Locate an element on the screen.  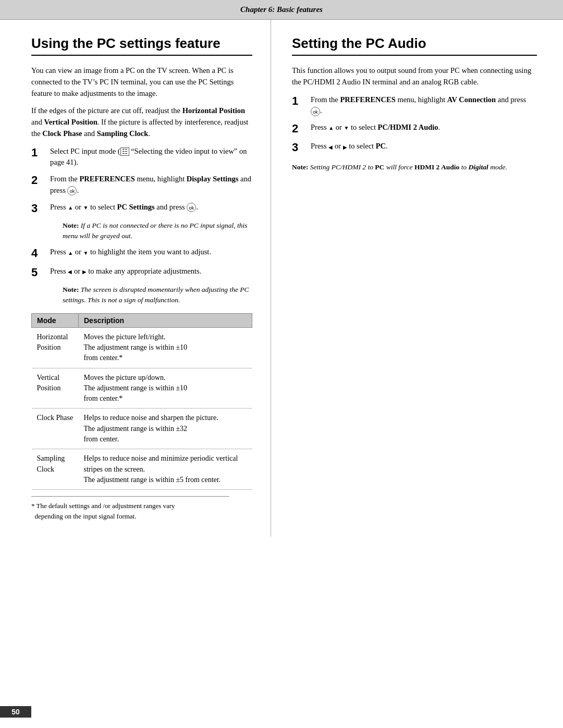
right-step-number-2: 2 is located at coordinates (300, 129).